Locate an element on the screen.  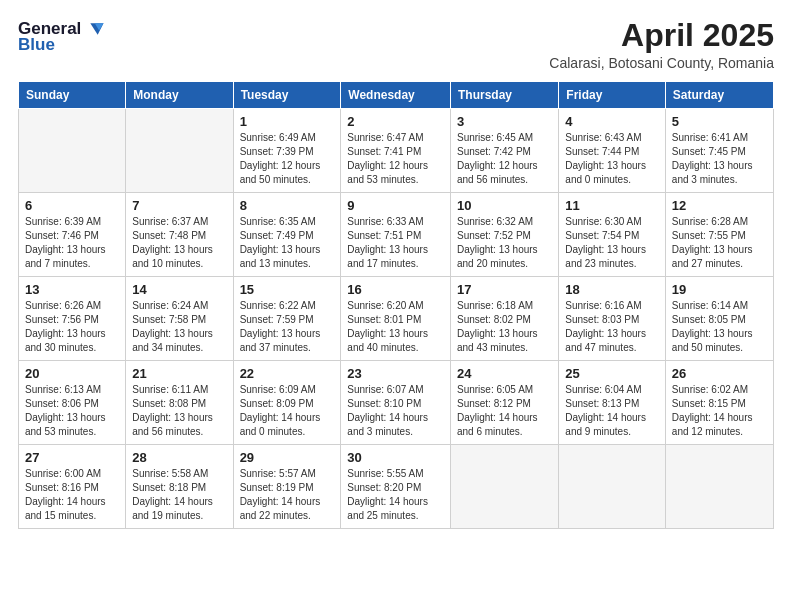
day-info: Sunrise: 6:37 AM Sunset: 7:48 PM Dayligh… is located at coordinates (179, 243).